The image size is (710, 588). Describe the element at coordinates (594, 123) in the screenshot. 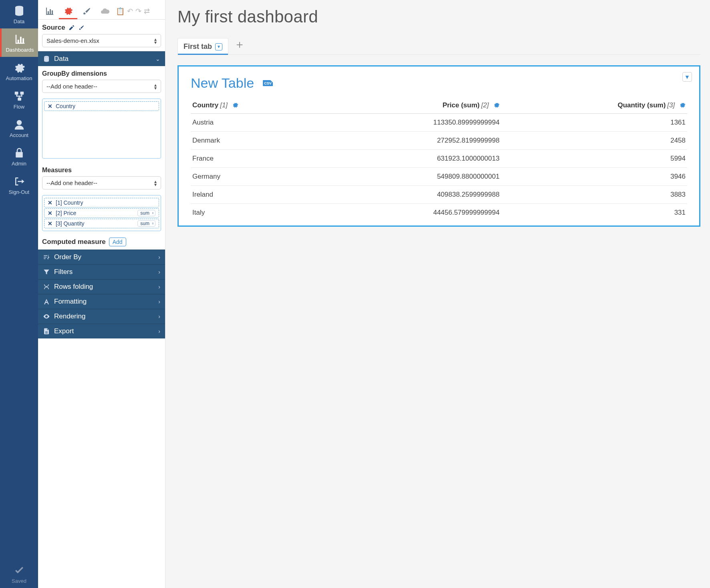

I see `cell-quantity: 1361` at that location.